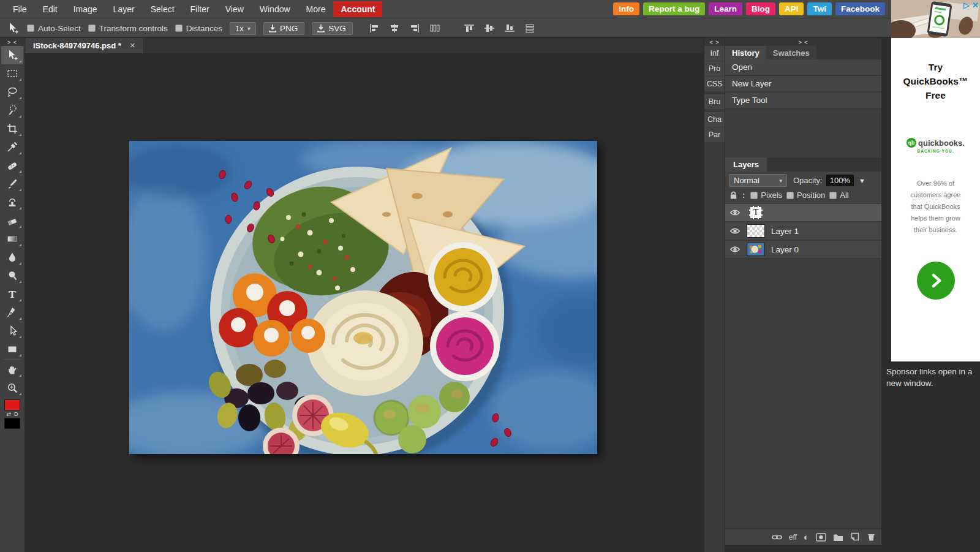 This screenshot has height=552, width=980. Describe the element at coordinates (12, 92) in the screenshot. I see `lasso-tool` at that location.